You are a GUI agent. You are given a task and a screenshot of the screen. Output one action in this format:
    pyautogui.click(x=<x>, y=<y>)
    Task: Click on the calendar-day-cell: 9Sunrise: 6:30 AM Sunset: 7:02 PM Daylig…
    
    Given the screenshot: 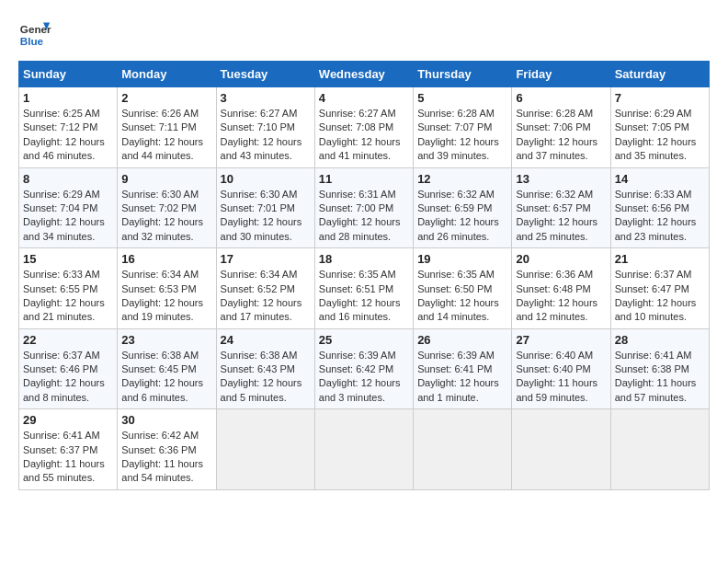 What is the action you would take?
    pyautogui.click(x=167, y=208)
    